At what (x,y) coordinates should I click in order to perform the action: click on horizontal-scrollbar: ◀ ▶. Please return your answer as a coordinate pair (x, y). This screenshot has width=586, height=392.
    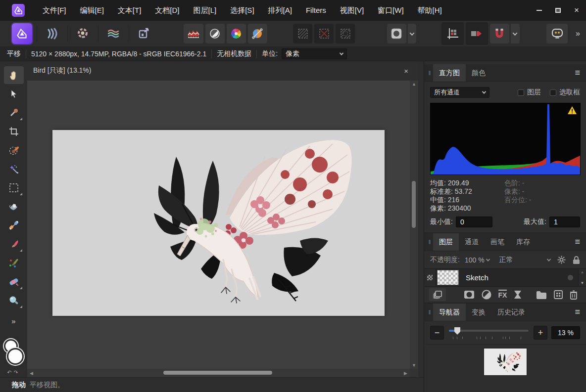
    Looking at the image, I should click on (219, 373).